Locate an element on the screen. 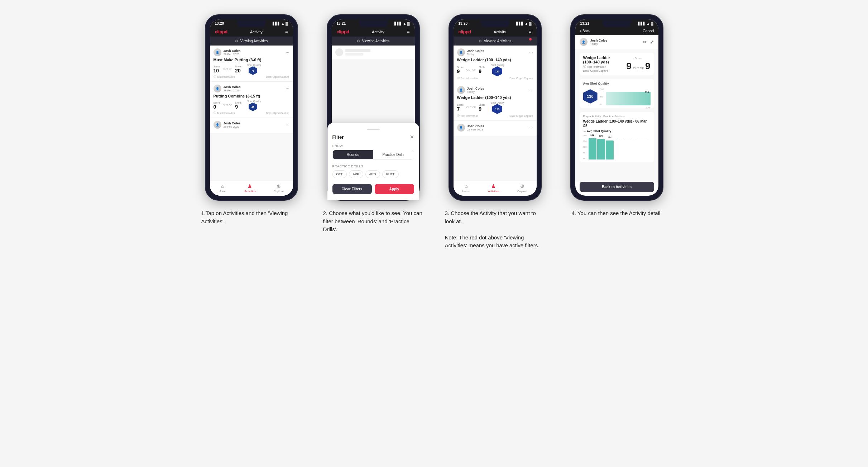  detail-score-label: Score is located at coordinates (638, 58).